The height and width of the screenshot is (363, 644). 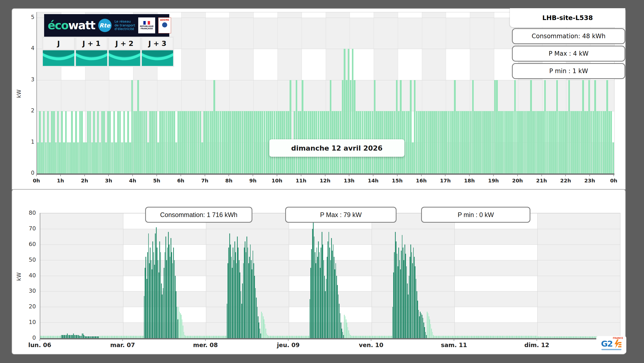 What do you see at coordinates (157, 52) in the screenshot?
I see `button-day-j3: J + 3` at bounding box center [157, 52].